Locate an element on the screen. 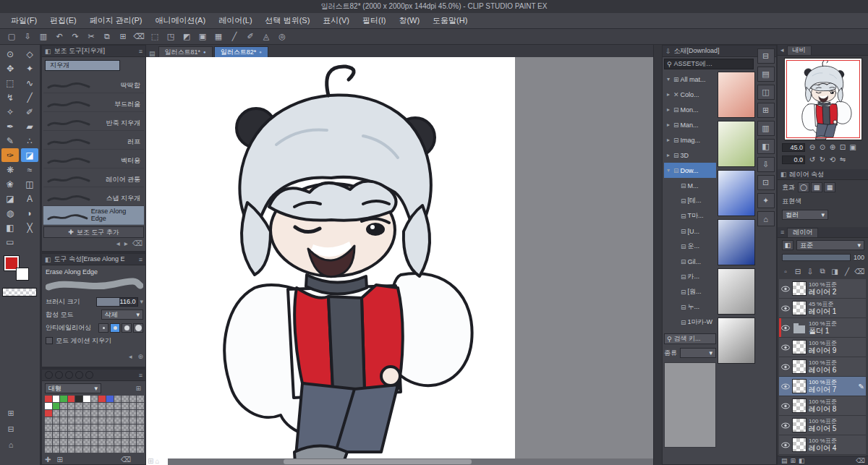  antialias-strong-button is located at coordinates (138, 328).